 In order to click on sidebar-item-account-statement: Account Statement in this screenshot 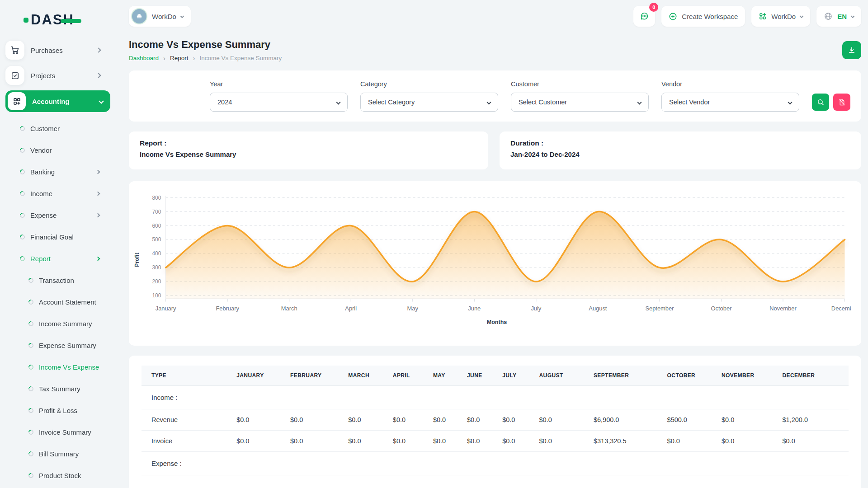, I will do `click(58, 302)`.